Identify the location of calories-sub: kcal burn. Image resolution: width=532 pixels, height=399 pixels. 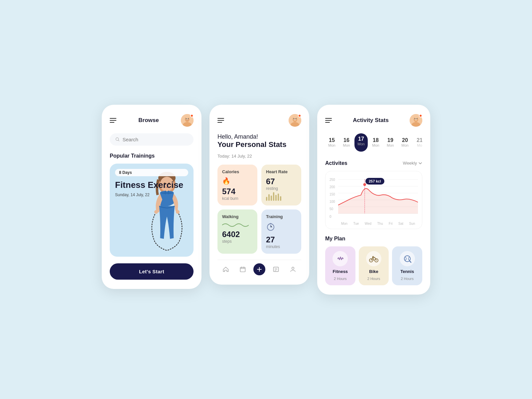
(237, 199).